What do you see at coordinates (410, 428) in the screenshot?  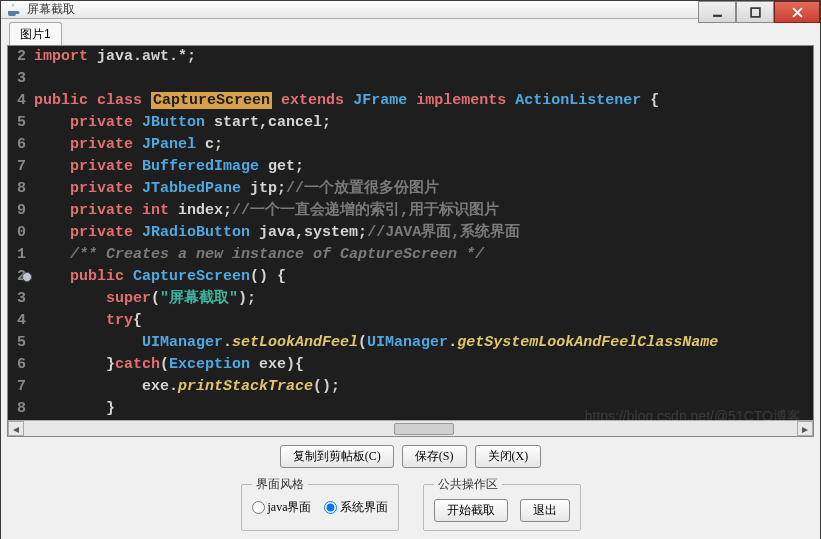 I see `horizontal-scrollbar: ◂ ▸` at bounding box center [410, 428].